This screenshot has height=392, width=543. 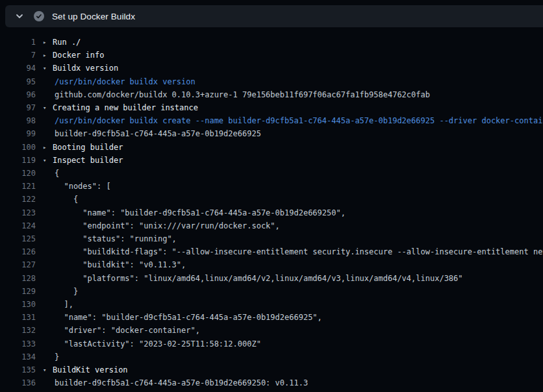 What do you see at coordinates (18, 42) in the screenshot?
I see `line-number: 1` at bounding box center [18, 42].